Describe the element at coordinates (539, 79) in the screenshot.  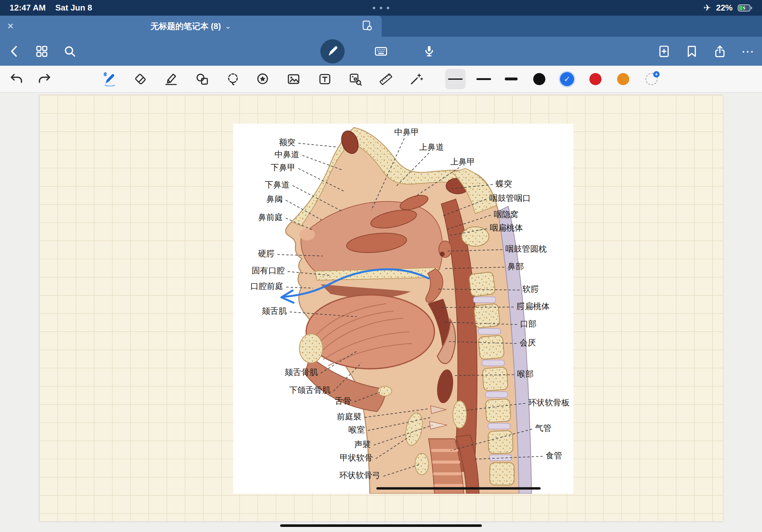
I see `color-swatch-black` at that location.